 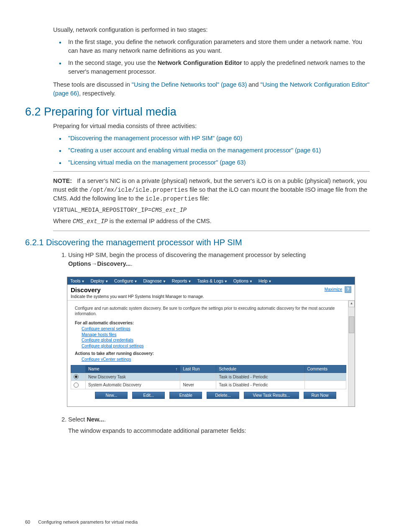 I want to click on menu-tasks-logs: Tasks & Logs▼, so click(x=212, y=281).